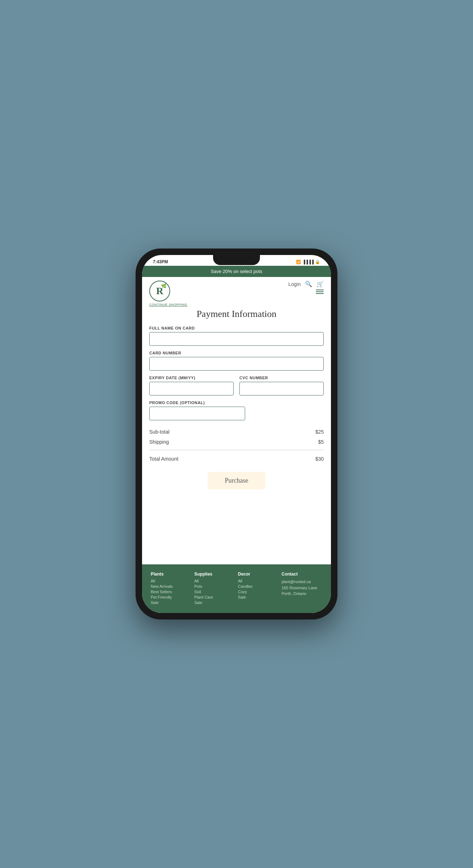  Describe the element at coordinates (236, 589) in the screenshot. I see `footer-columns: Plants All New Arrivals Best Sellers Pet…` at that location.